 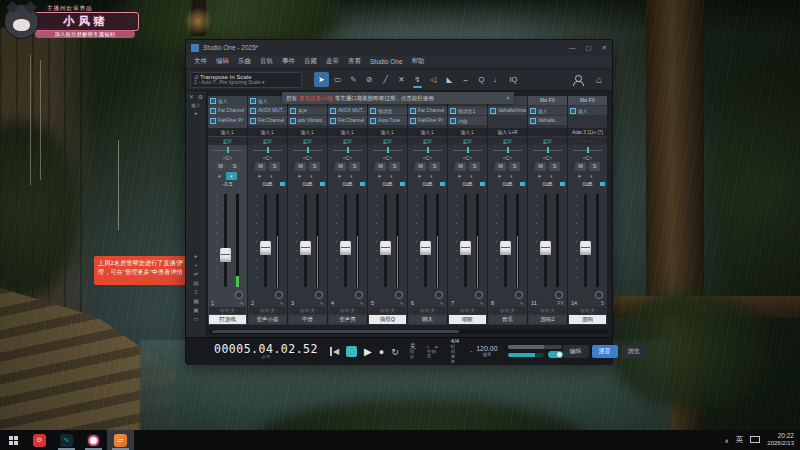 What do you see at coordinates (604, 48) in the screenshot?
I see `close-button: ✕` at bounding box center [604, 48].